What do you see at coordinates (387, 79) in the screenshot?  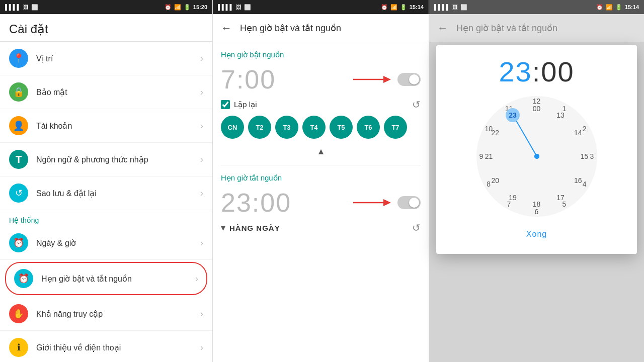 I see `bat-nguon-toggle-container` at bounding box center [387, 79].